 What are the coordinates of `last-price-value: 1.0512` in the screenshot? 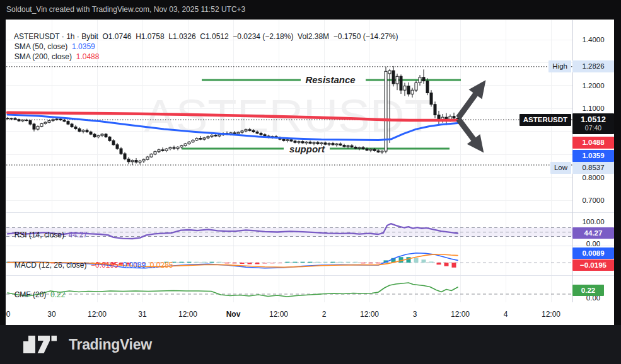 It's located at (593, 120).